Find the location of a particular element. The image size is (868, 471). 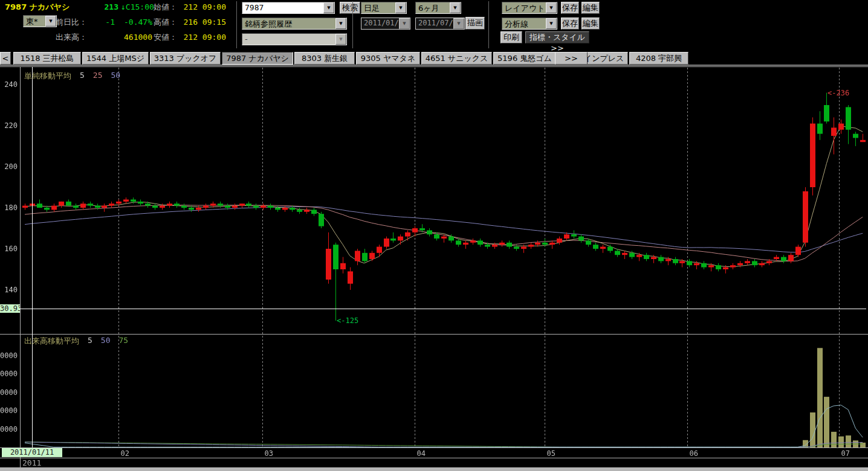

vol-ma75-legend: 75 is located at coordinates (123, 341).